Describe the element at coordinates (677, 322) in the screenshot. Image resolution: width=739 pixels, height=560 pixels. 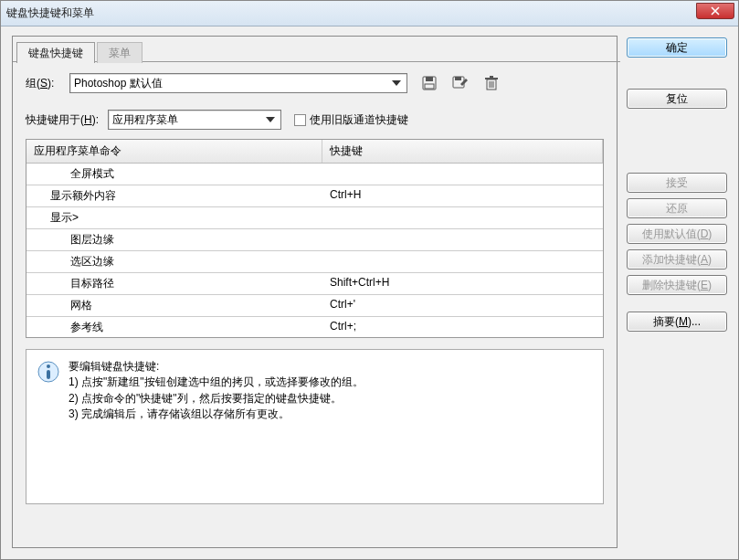
I see `summary-button: 摘要(M)...` at that location.